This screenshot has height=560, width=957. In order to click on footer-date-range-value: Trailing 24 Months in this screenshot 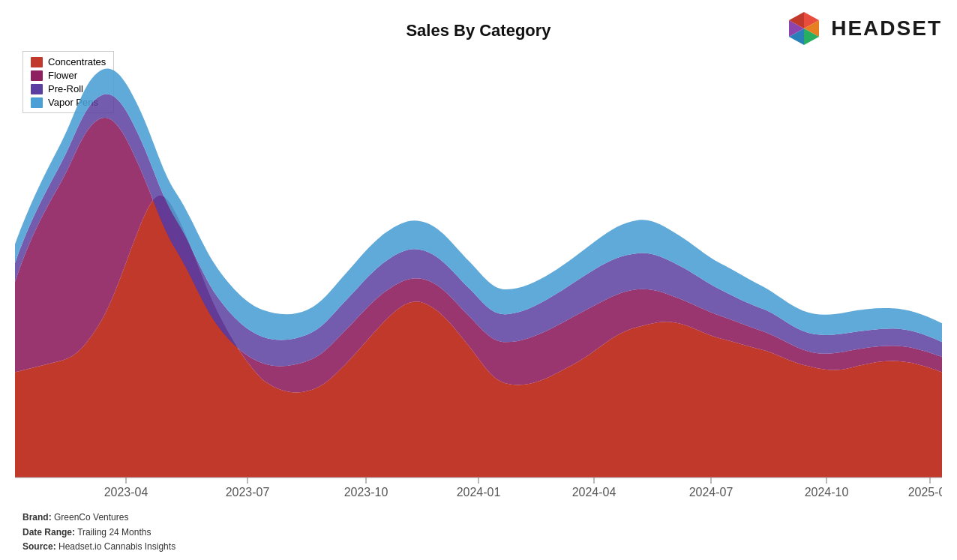, I will do `click(114, 532)`.